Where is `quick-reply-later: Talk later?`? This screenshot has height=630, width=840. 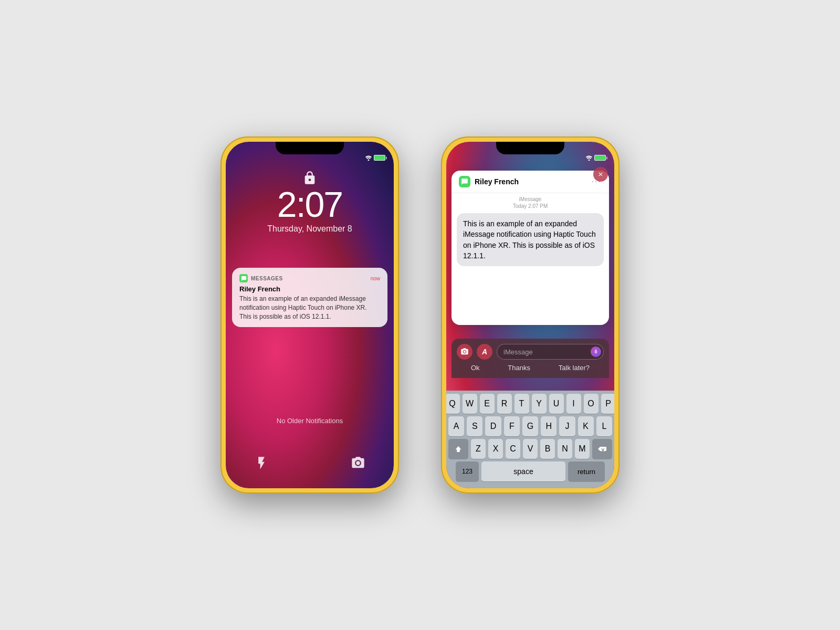 quick-reply-later: Talk later? is located at coordinates (574, 368).